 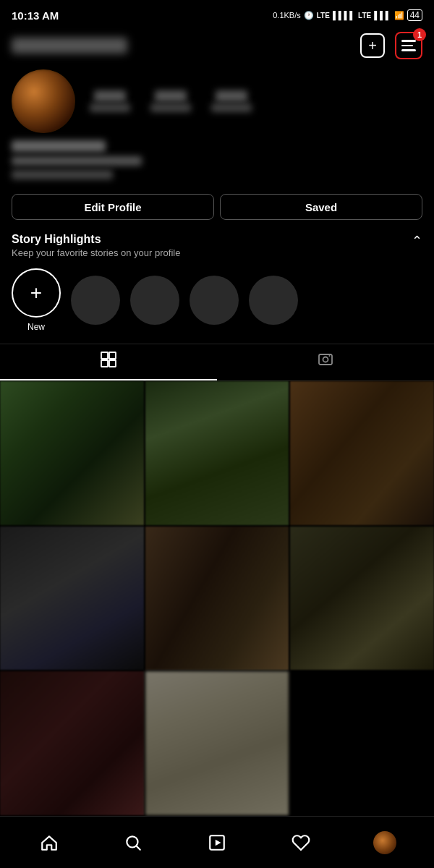 I want to click on heart-icon, so click(x=301, y=843).